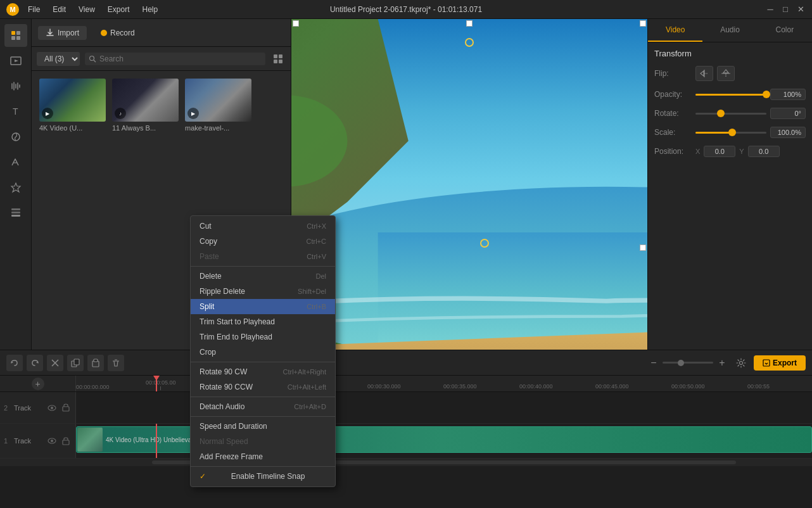 This screenshot has height=508, width=812. Describe the element at coordinates (34, 10) in the screenshot. I see `menu-file: File` at that location.